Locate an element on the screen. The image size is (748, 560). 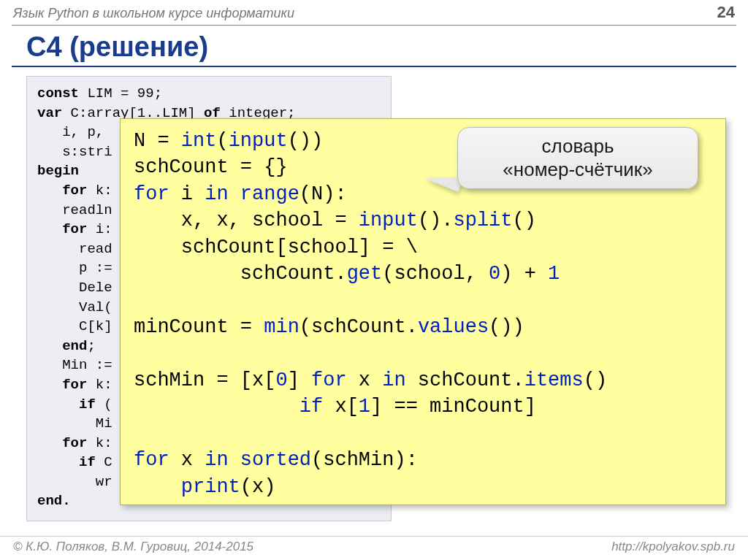
page-number: 24 is located at coordinates (726, 12).